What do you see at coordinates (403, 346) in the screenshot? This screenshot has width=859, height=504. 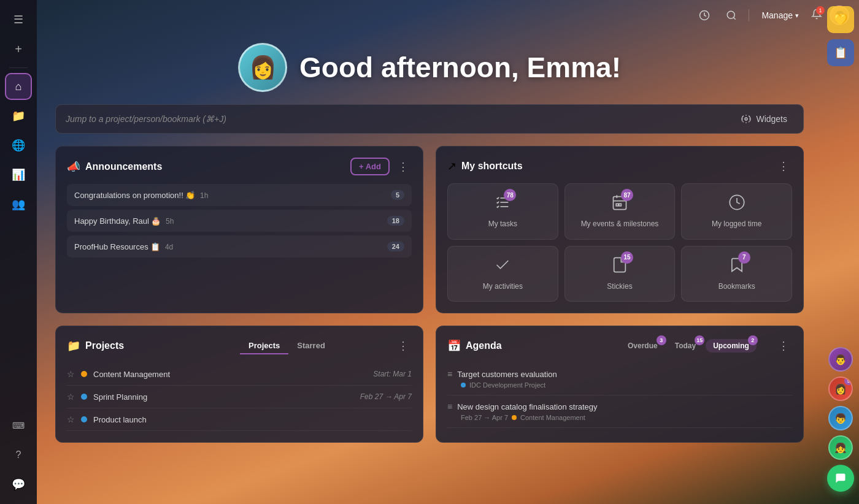 I see `projects-more-button: ⋮` at bounding box center [403, 346].